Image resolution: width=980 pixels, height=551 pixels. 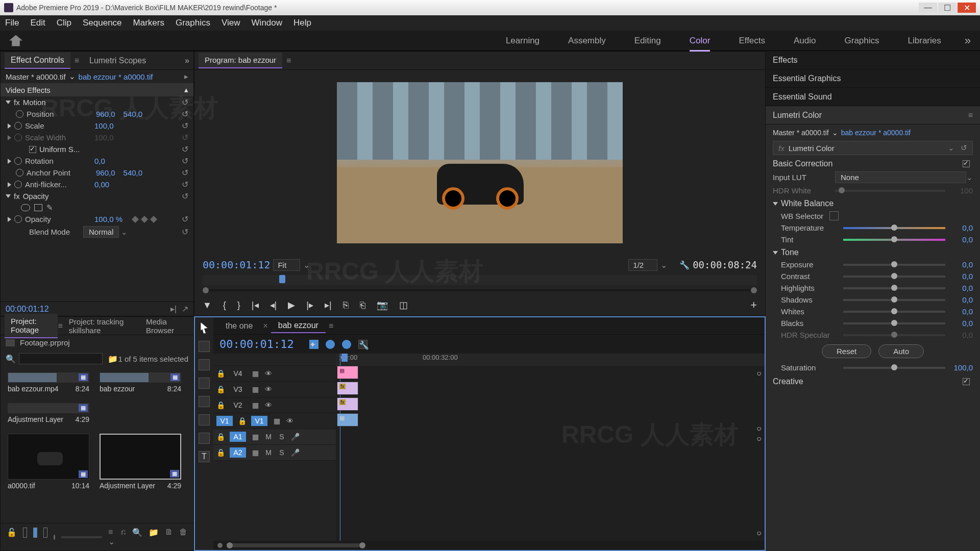 I want to click on saturation-slider, so click(x=894, y=368).